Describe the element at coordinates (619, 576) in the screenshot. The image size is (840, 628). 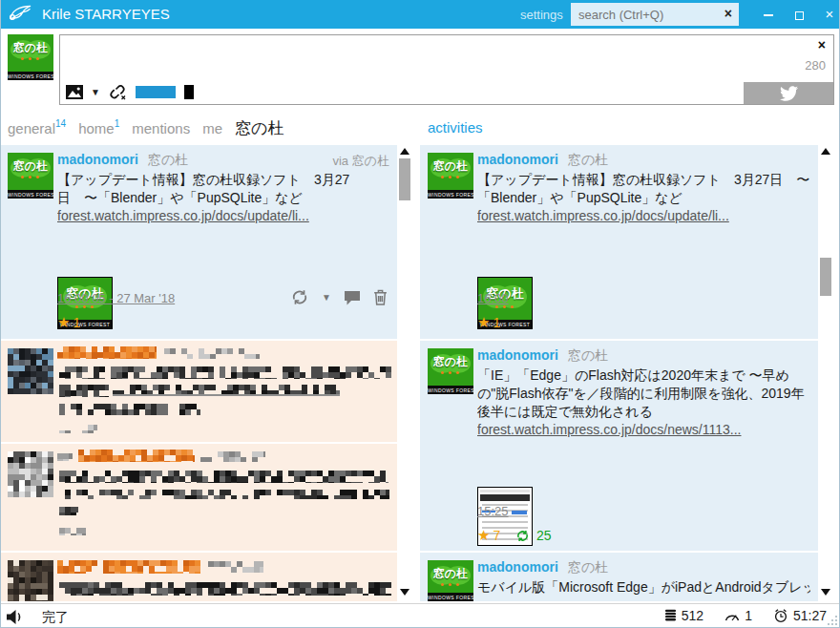
I see `tweet-madonomori-edge: 窓の杜 WINDOWS FOREST madonomori 窓の杜 モバイル版「…` at that location.